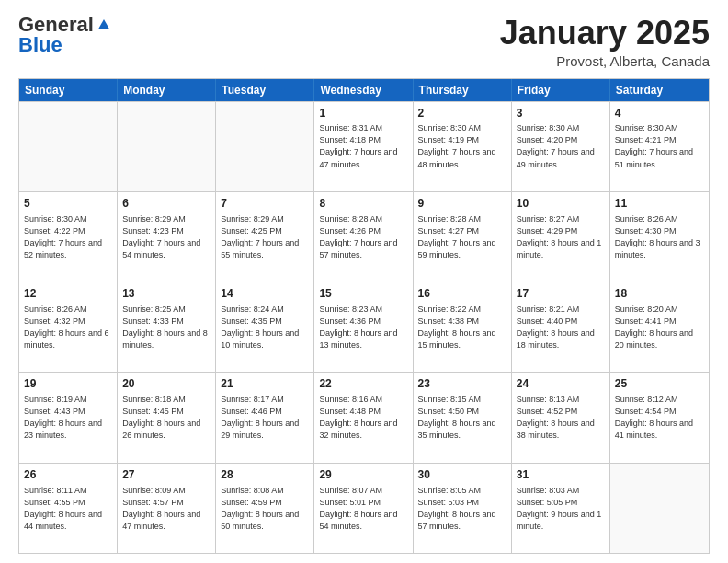 The image size is (728, 563). What do you see at coordinates (166, 294) in the screenshot?
I see `cell-day-number: 13` at bounding box center [166, 294].